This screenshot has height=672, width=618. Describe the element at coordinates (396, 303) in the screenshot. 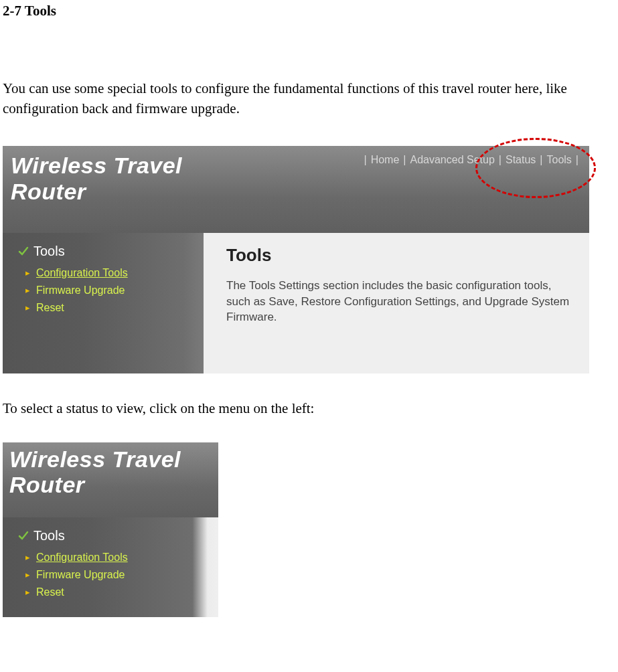

I see `content-panel: Tools The Tools Settings section include…` at that location.